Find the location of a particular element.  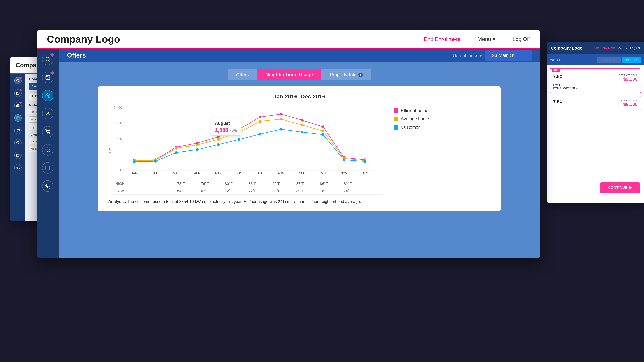

chart-left: 2,400 1,600 800 0 is located at coordinates (248, 150).